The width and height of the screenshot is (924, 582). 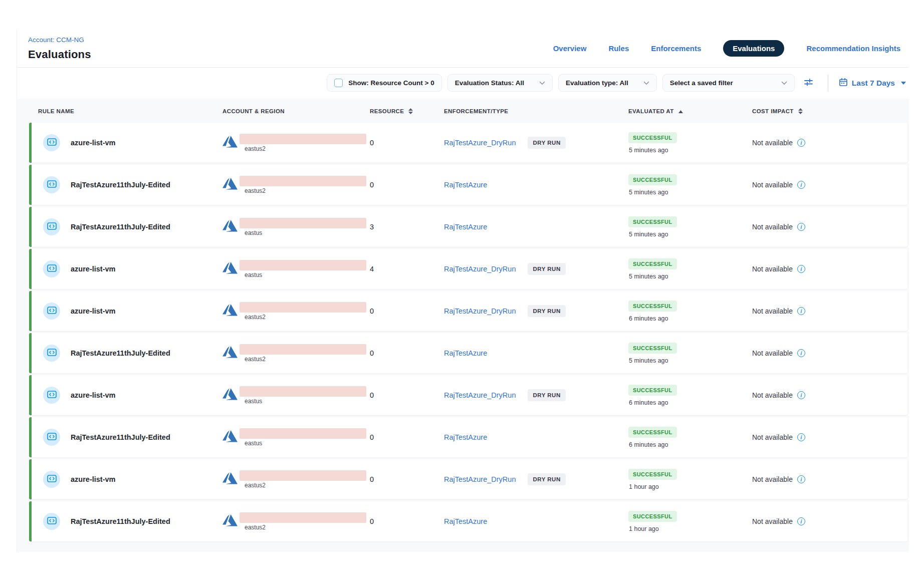 I want to click on filter-divider, so click(x=828, y=83).